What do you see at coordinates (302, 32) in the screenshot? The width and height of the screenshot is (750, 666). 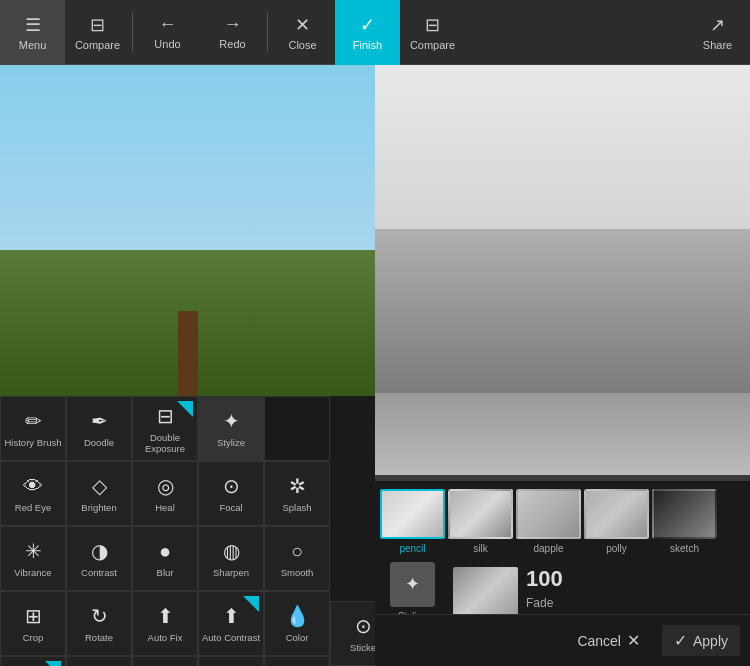 I see `close-button: ✕ Close` at bounding box center [302, 32].